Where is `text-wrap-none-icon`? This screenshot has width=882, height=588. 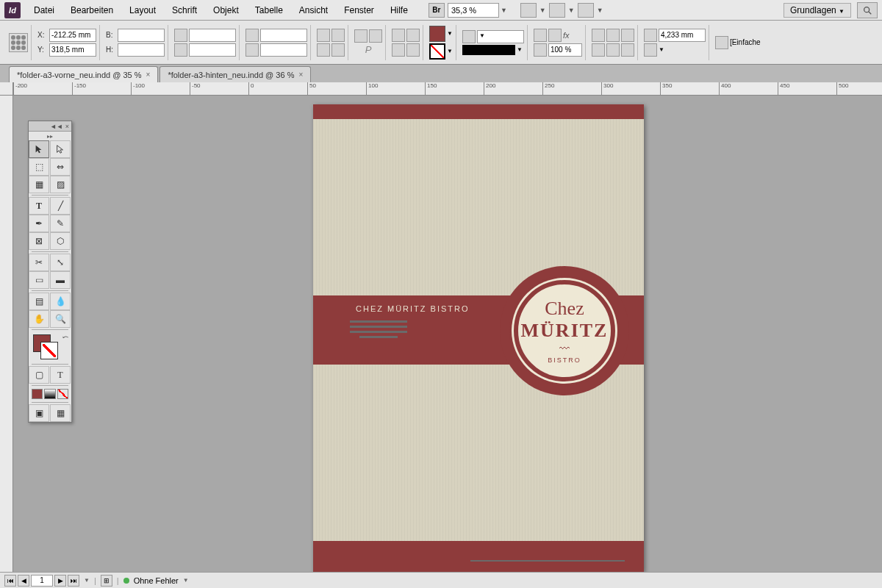
text-wrap-none-icon is located at coordinates (540, 35).